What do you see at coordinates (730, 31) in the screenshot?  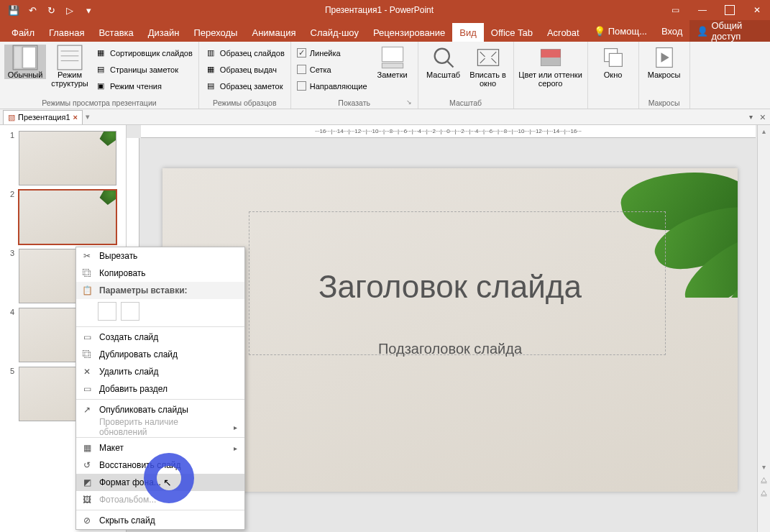 I see `share-button: 👤Общий доступ` at bounding box center [730, 31].